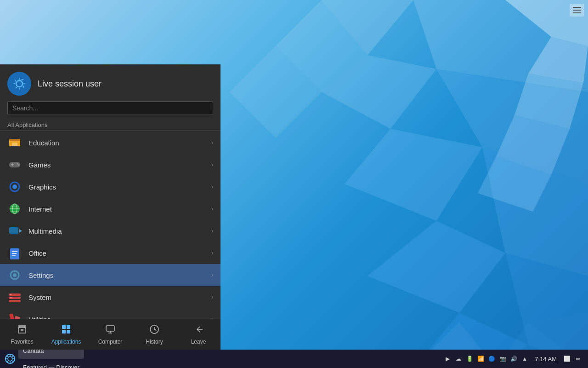 This screenshot has height=368, width=588. Describe the element at coordinates (117, 317) in the screenshot. I see `utilities-label: Utilities` at that location.